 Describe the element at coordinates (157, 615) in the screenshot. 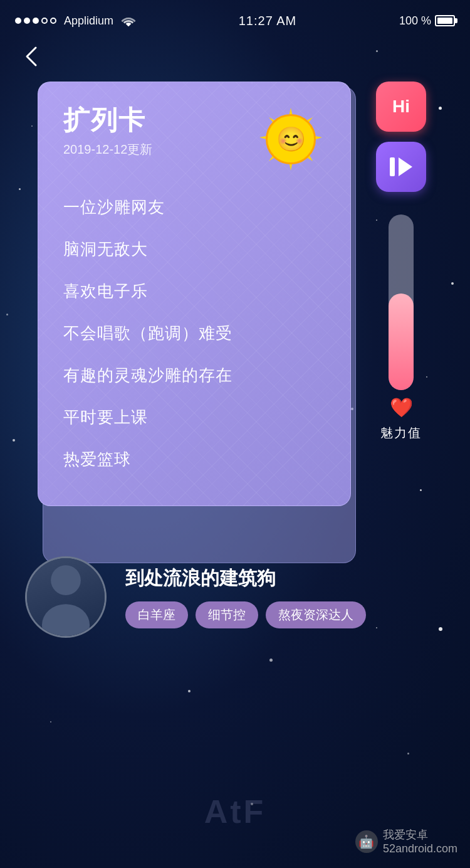

I see `user-tag-0: 白羊座` at that location.